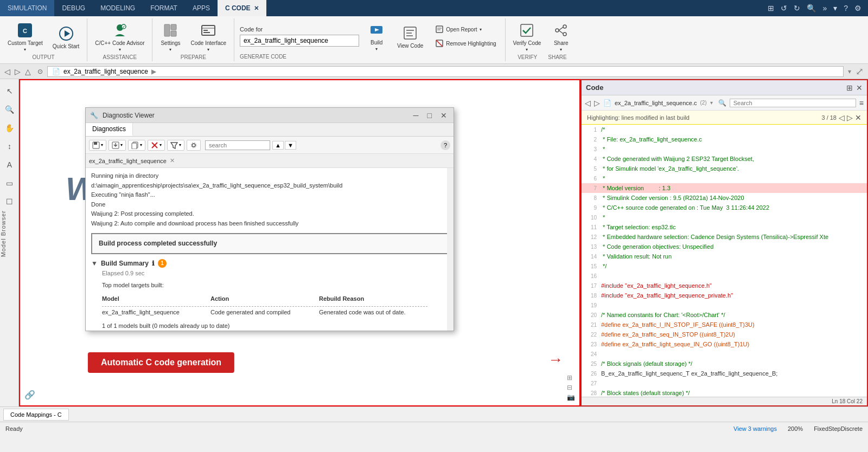  I want to click on menu-icon-more: », so click(825, 8).